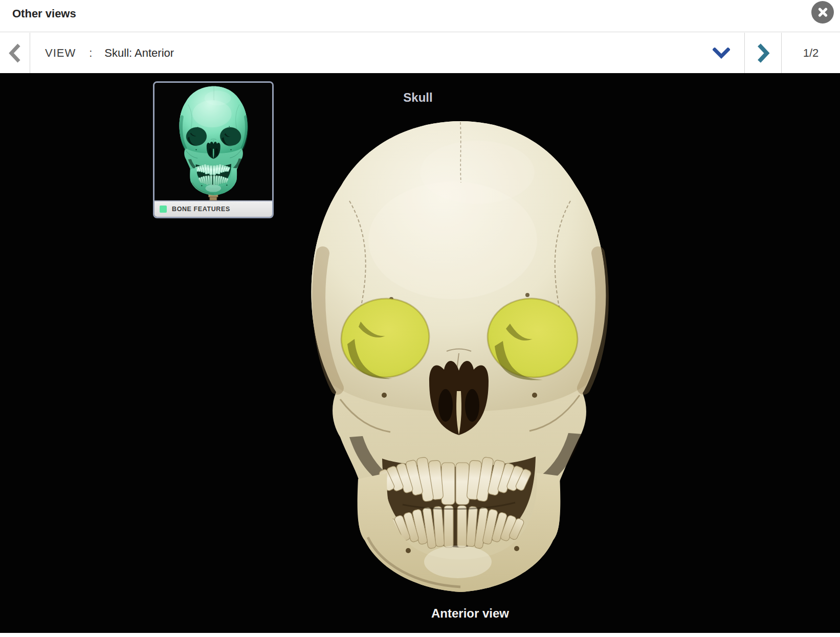 The image size is (840, 637). Describe the element at coordinates (420, 53) in the screenshot. I see `view-toolbar: VIEW : Skull: Anterior 1/2` at that location.